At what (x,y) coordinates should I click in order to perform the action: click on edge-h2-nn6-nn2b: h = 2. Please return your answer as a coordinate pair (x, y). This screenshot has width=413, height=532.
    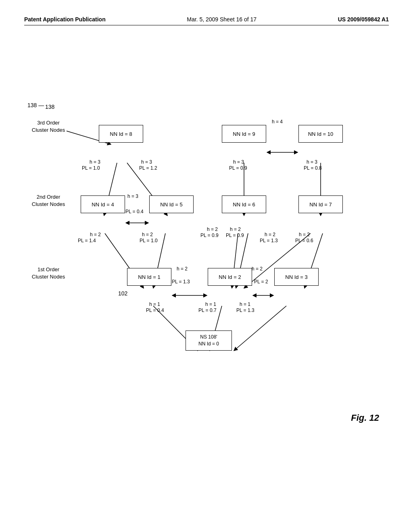
    Looking at the image, I should click on (236, 229).